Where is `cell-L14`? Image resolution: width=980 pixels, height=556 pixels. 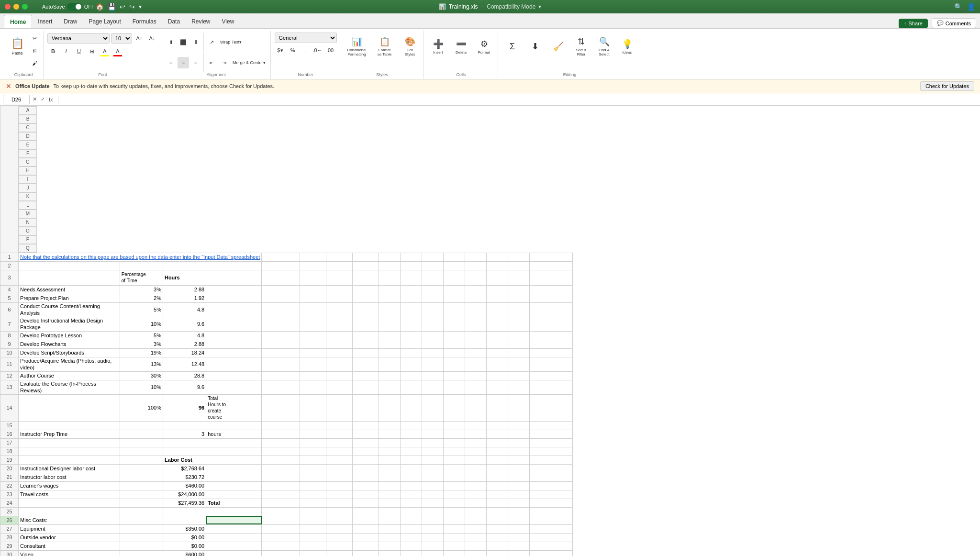
cell-L14 is located at coordinates (455, 408).